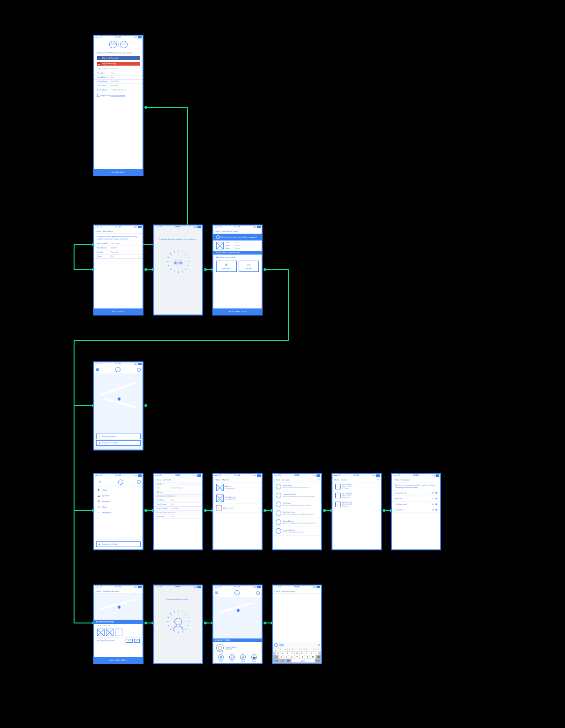  I want to click on key: Q, so click(276, 650).